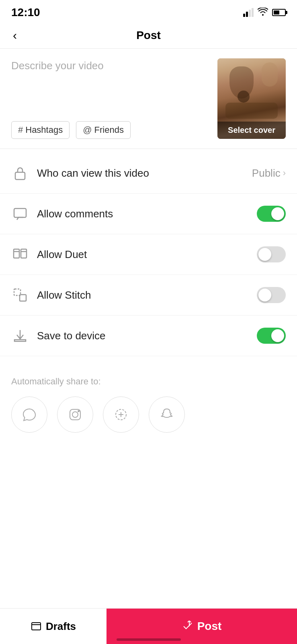 The height and width of the screenshot is (644, 297). What do you see at coordinates (20, 254) in the screenshot?
I see `duet-icon` at bounding box center [20, 254].